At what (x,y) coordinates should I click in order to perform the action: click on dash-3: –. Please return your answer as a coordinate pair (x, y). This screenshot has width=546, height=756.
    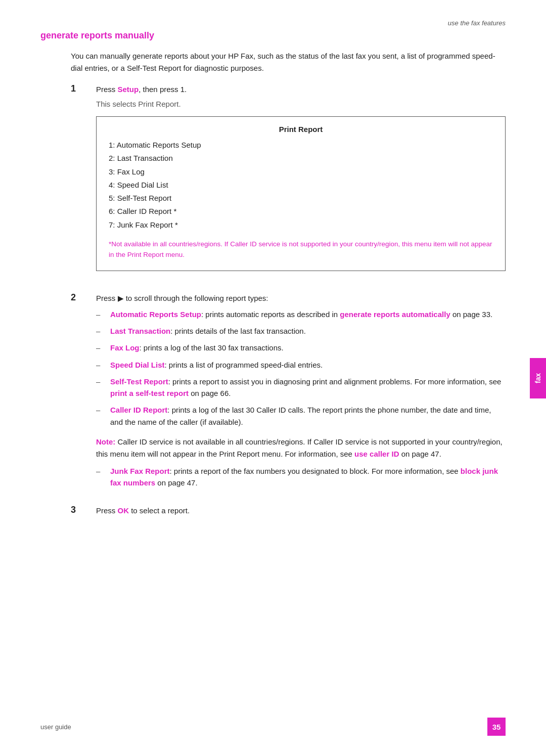
    Looking at the image, I should click on (103, 348).